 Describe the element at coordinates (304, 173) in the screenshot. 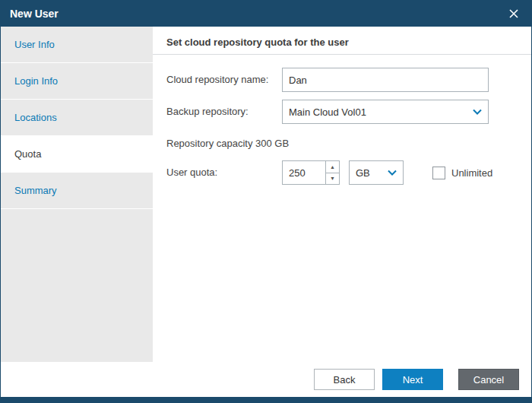

I see `user-quota-input` at that location.